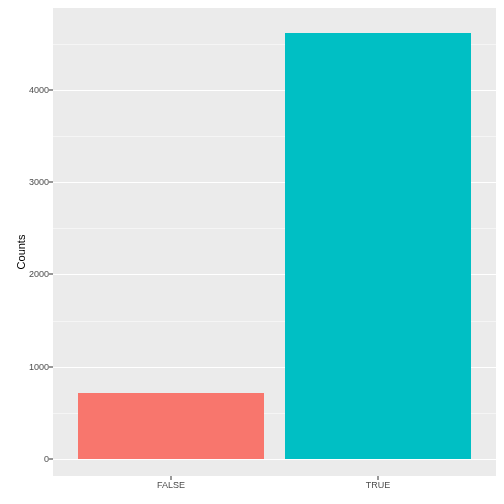  Describe the element at coordinates (34, 367) in the screenshot. I see `y-tick-label: 1000` at that location.